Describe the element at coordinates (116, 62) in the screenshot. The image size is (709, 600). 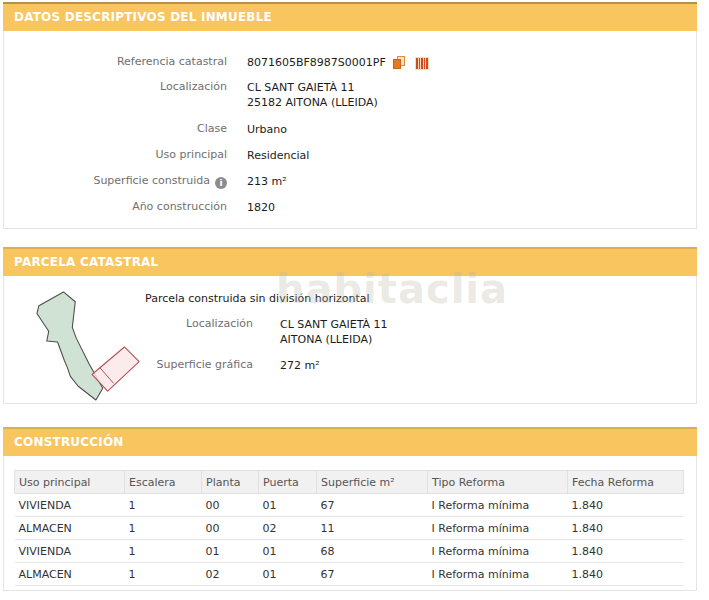
I see `field-label: Referencia catastral` at that location.